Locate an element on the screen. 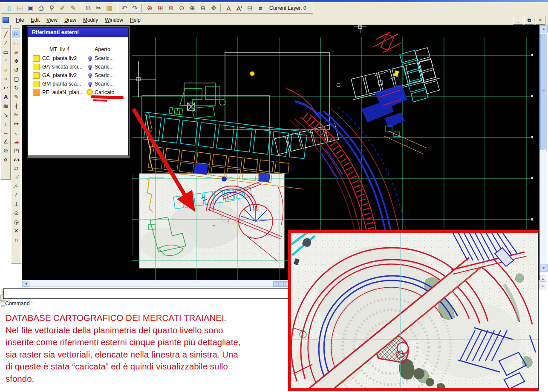 The image size is (548, 392). open-folder-icon: ▤ is located at coordinates (20, 8).